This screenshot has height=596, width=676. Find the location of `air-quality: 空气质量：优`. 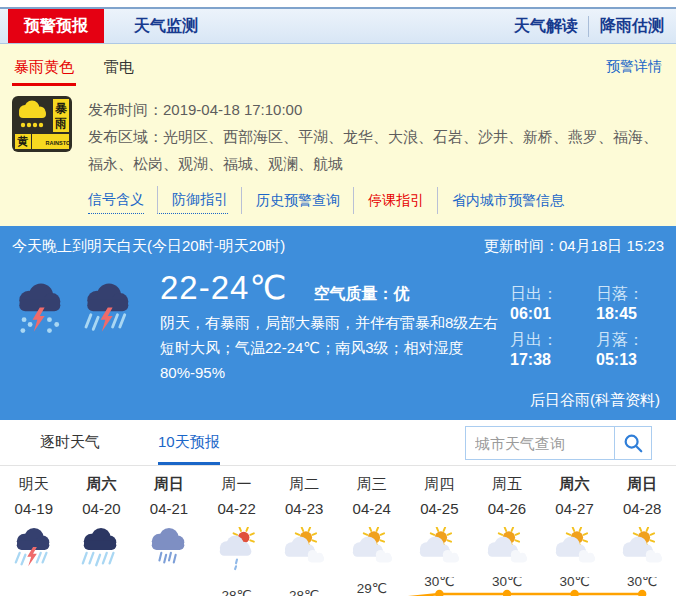

air-quality: 空气质量：优 is located at coordinates (361, 294).